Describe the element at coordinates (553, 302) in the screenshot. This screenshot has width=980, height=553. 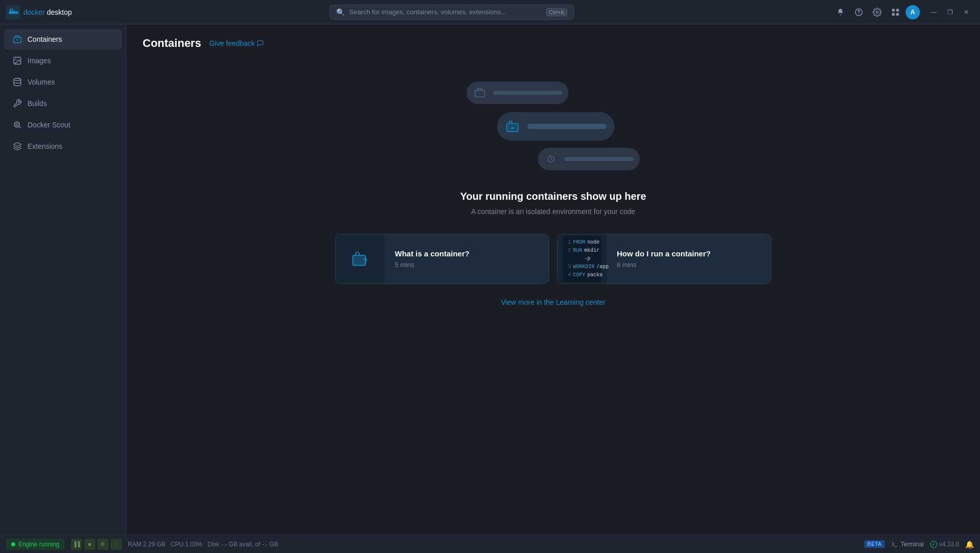
I see `learning-center-link: View more in the Learning center` at that location.